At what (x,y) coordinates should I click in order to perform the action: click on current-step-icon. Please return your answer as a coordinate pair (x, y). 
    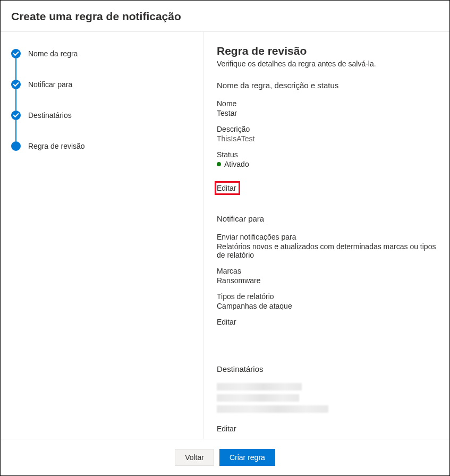
    Looking at the image, I should click on (16, 146).